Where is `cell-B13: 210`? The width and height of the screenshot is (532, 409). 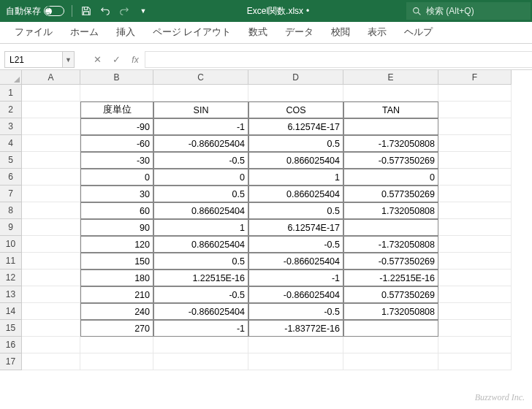 cell-B13: 210 is located at coordinates (117, 295).